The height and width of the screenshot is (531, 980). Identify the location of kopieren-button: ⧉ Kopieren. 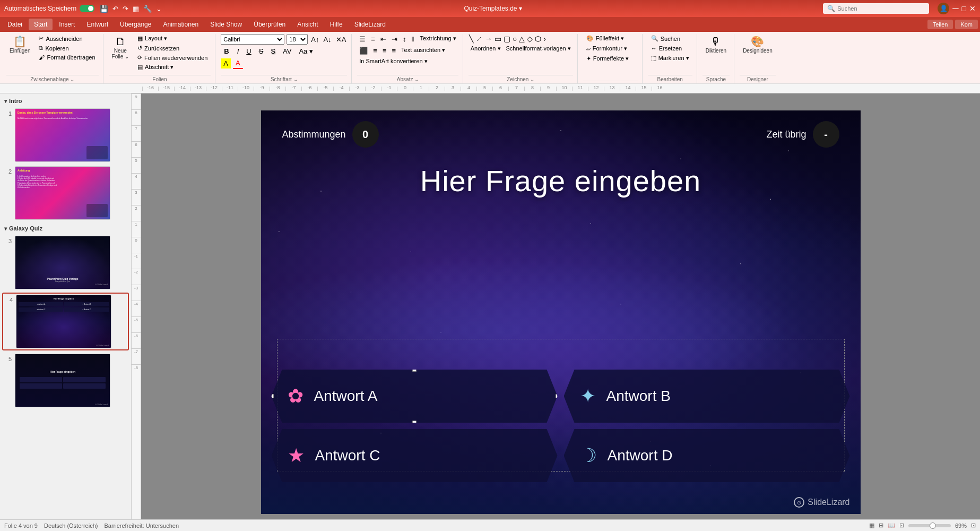
(67, 48).